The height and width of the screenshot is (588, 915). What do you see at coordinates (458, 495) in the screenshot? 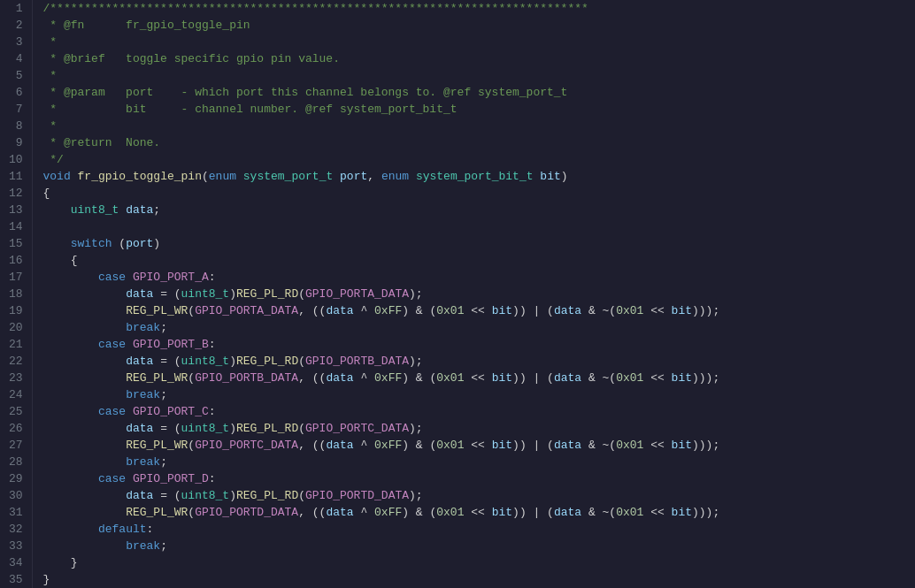
I see `table-row: 30 data = (uint8_t)REG_PL_RD(GPIO_PORTD_…` at bounding box center [458, 495].